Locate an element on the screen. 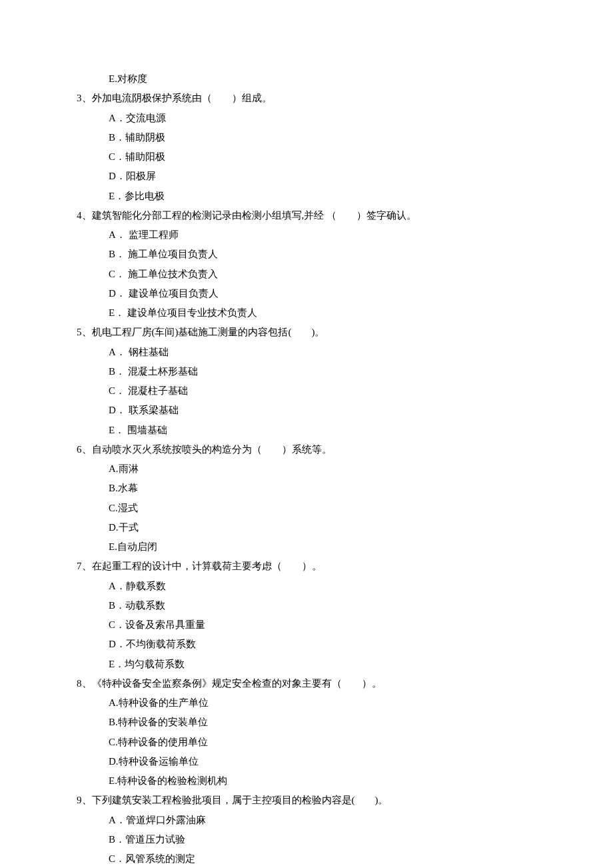  question-block: 9、下列建筑安装工程检验批项目，属于主控项目的检验内容是( )。 A．管道焊口外… is located at coordinates (306, 829).